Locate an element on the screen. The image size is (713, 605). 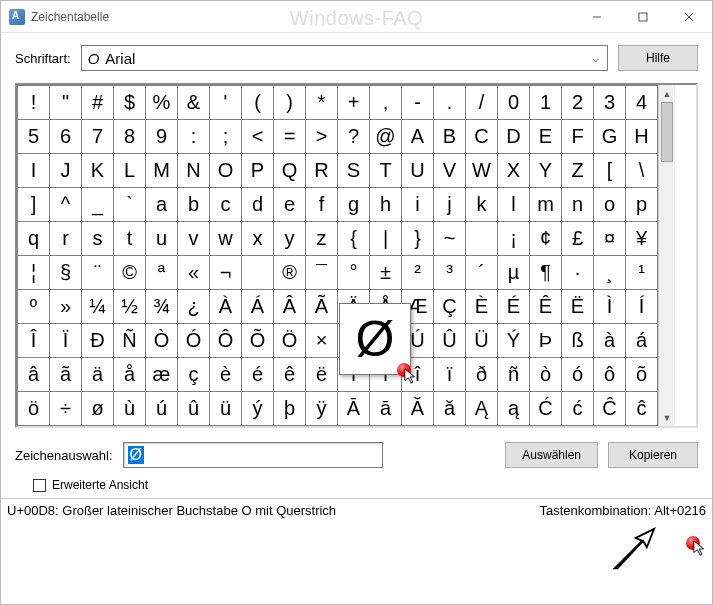
character-cell: T is located at coordinates (386, 171).